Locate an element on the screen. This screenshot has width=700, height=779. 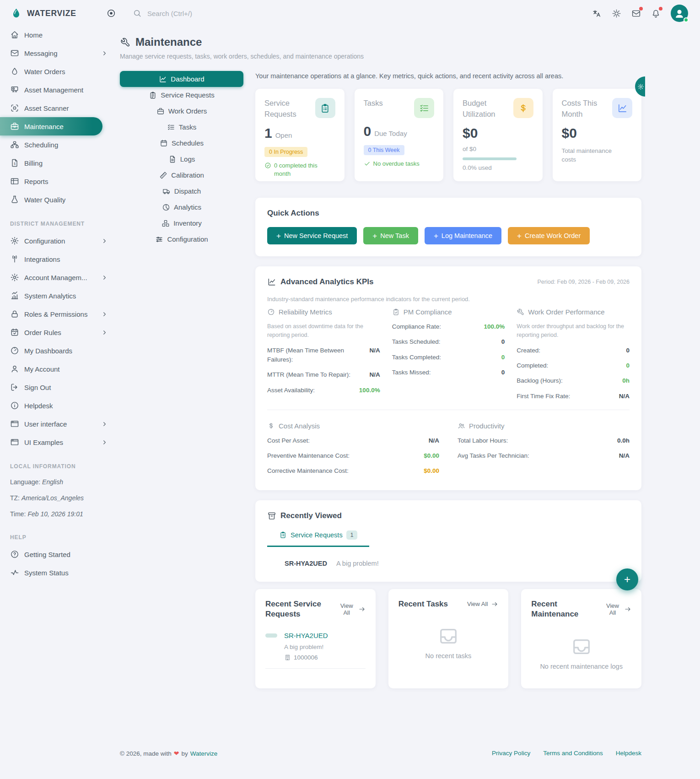
helpdesk-link: Helpdesk is located at coordinates (629, 753).